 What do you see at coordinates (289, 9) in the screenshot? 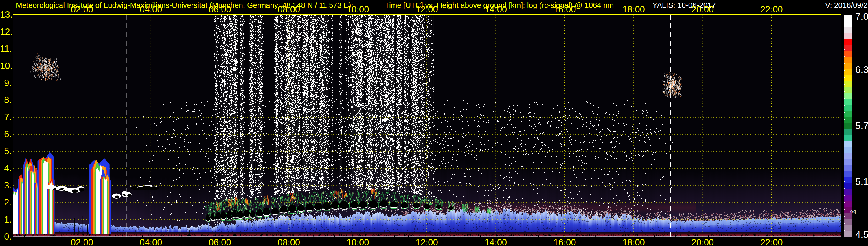
I see `x-tick-label-top: 08:00` at bounding box center [289, 9].